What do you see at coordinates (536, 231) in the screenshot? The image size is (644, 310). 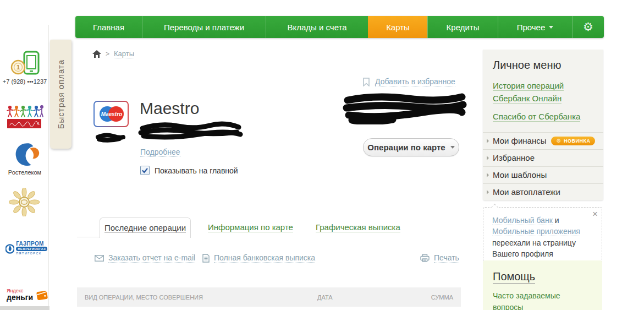 I see `mobile-apps-link: Мобильные приложения` at bounding box center [536, 231].